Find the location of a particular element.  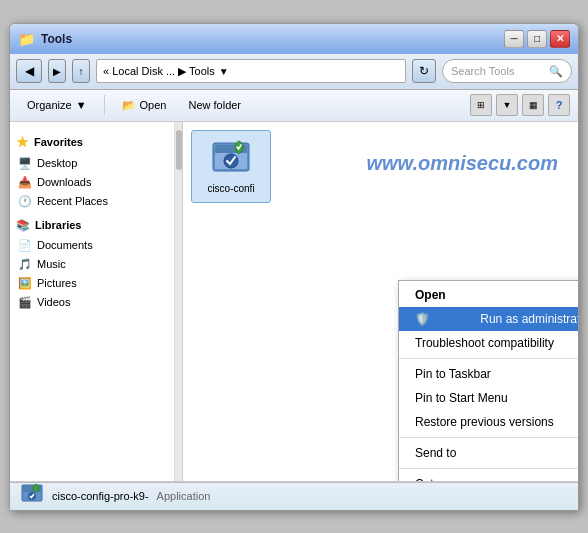

file-item-cisco: cisco-confi is located at coordinates (231, 166).